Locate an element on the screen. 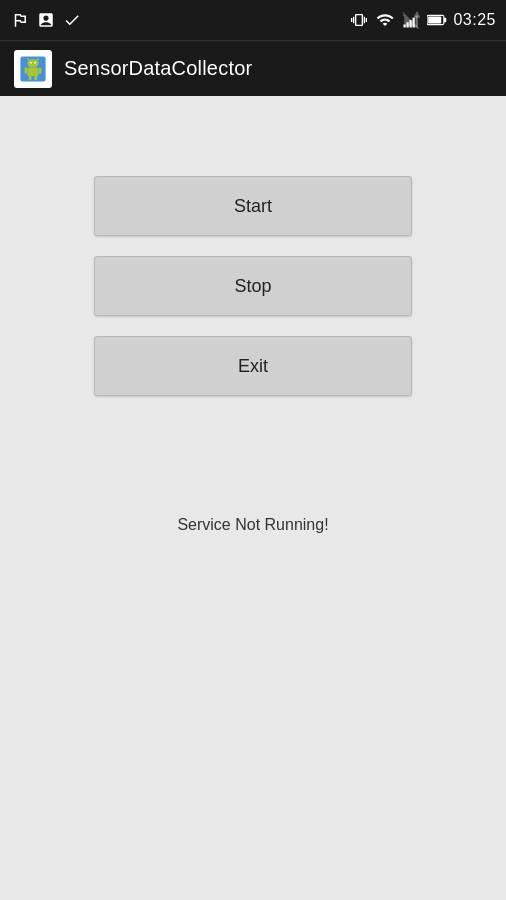 Image resolution: width=506 pixels, height=900 pixels. status-bar-left is located at coordinates (46, 20).